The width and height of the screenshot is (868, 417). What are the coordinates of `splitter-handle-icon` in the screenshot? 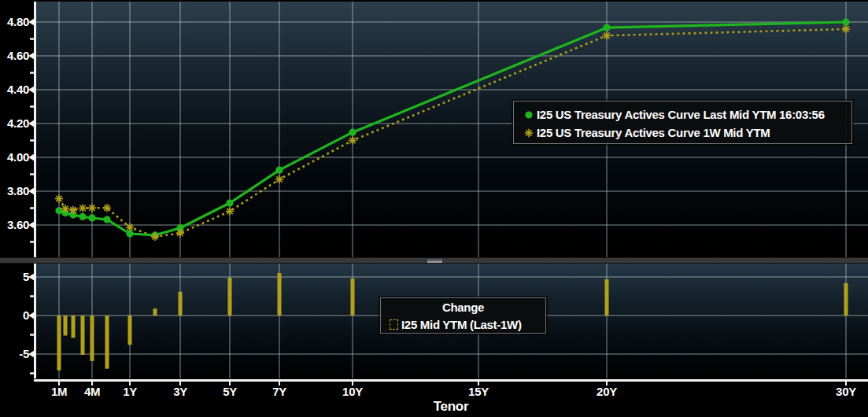 It's located at (434, 261).